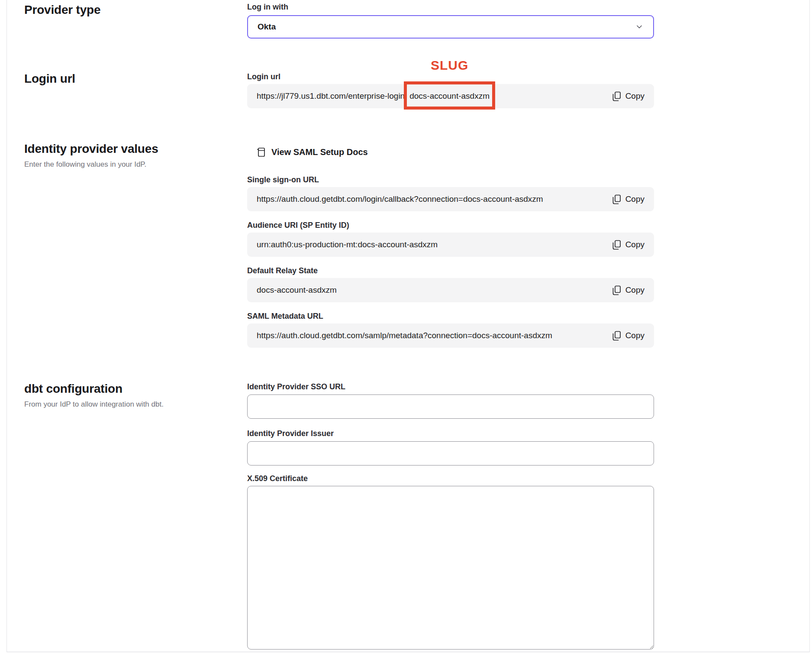 This screenshot has width=812, height=653. Describe the element at coordinates (136, 79) in the screenshot. I see `login-url-heading: Login url` at that location.